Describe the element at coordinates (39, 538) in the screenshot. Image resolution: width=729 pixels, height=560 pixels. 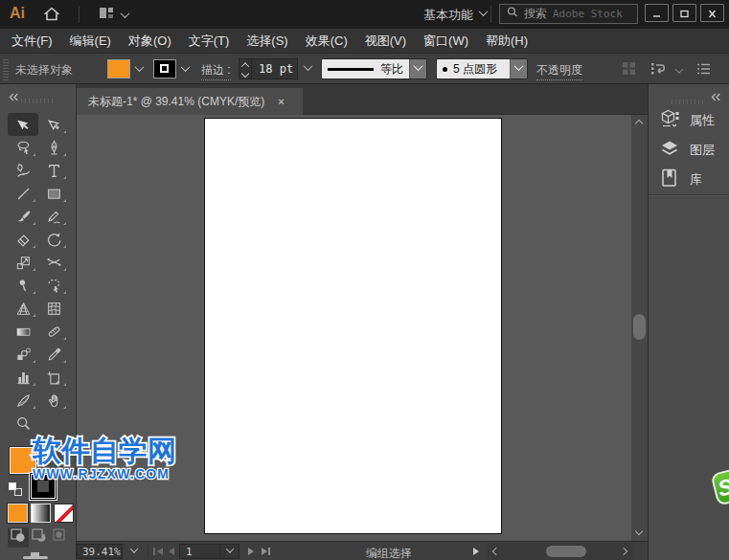
I see `draw-behind-mode` at that location.